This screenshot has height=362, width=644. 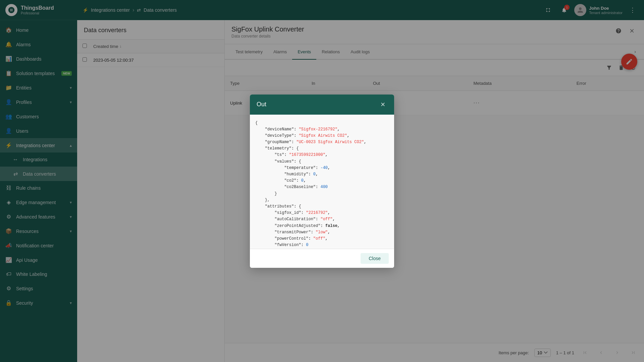 I want to click on modal: Out ✕ { "deviceName": "Sigfox-2216792", …, so click(x=322, y=181).